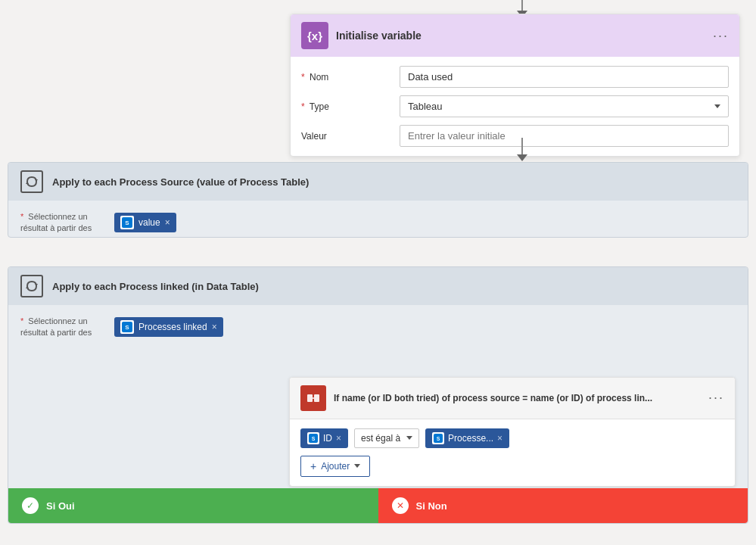 Image resolution: width=756 pixels, height=545 pixels. Describe the element at coordinates (339, 438) in the screenshot. I see `left-token-close: ×` at that location.